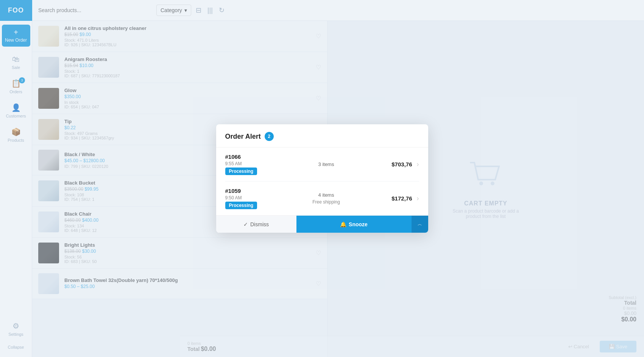 Image resolution: width=644 pixels, height=357 pixels. I want to click on modal-body: #1066 9:55 AM Processing 3 items $703,76…, so click(322, 181).